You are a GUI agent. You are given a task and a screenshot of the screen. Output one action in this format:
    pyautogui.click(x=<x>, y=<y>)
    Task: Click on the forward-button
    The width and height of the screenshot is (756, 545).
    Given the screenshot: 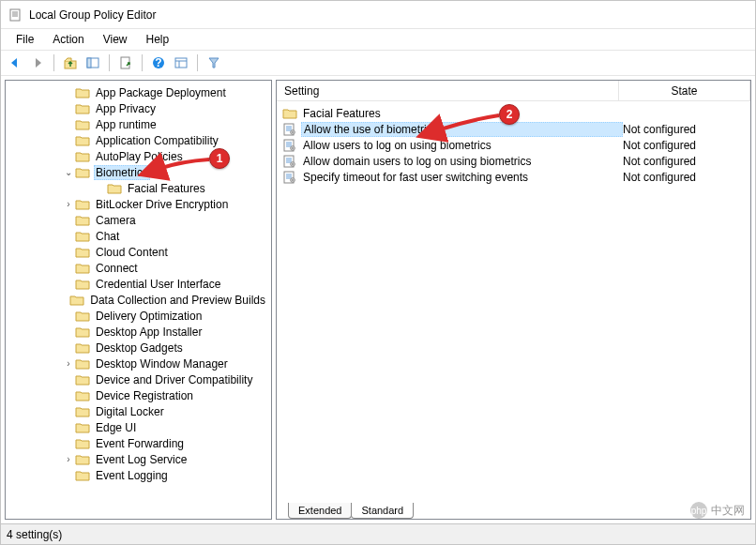 What is the action you would take?
    pyautogui.click(x=38, y=63)
    